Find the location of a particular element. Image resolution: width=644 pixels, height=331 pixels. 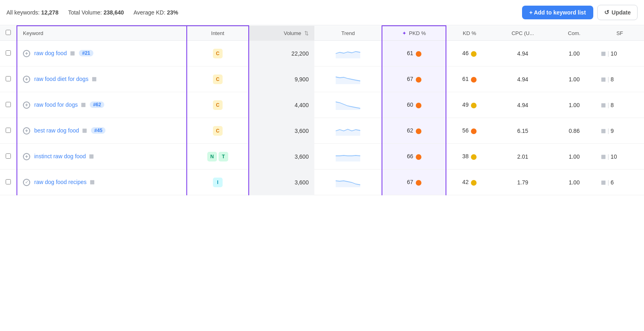

kd-cell: 56 is located at coordinates (469, 131).